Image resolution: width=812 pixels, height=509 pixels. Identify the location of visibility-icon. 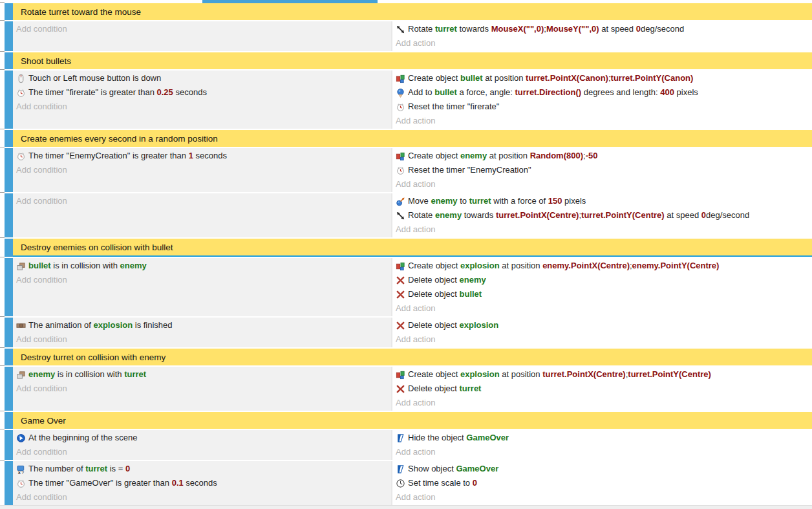
(401, 439).